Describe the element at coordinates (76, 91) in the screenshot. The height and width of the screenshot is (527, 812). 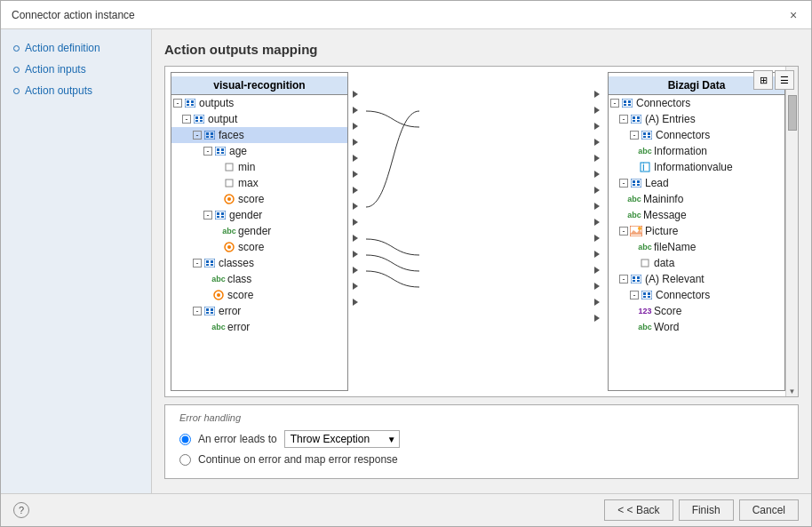
I see `sidebar-item-action-outputs: Action outputs` at that location.